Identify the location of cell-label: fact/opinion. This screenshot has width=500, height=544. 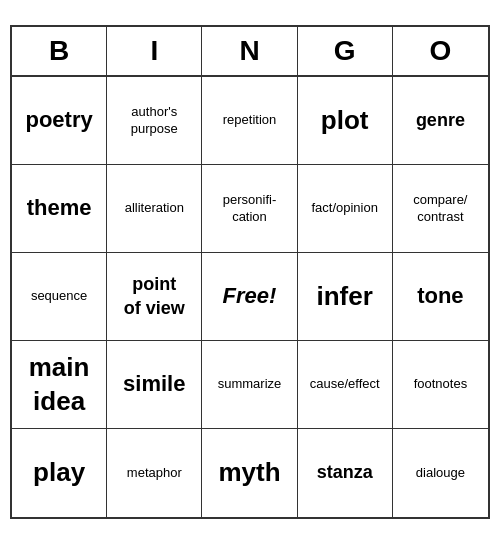
(344, 208).